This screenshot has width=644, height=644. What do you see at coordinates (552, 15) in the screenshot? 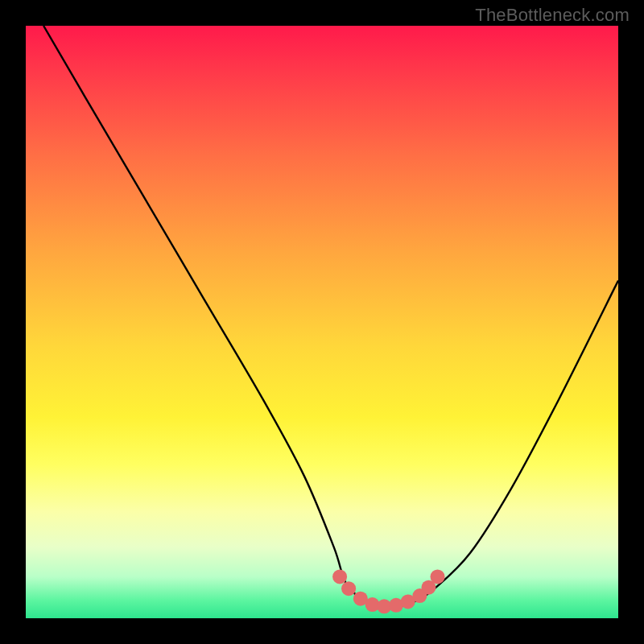
I see `watermark-text: TheBottleneck.com` at bounding box center [552, 15].